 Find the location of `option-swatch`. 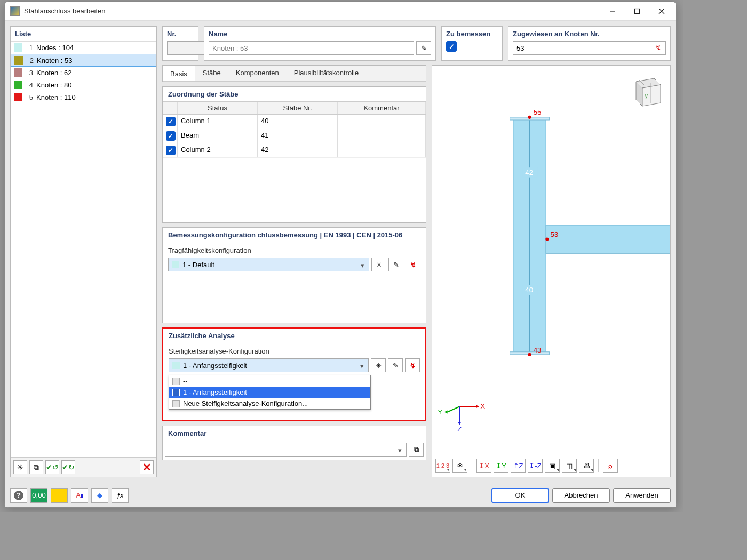

option-swatch is located at coordinates (176, 404).